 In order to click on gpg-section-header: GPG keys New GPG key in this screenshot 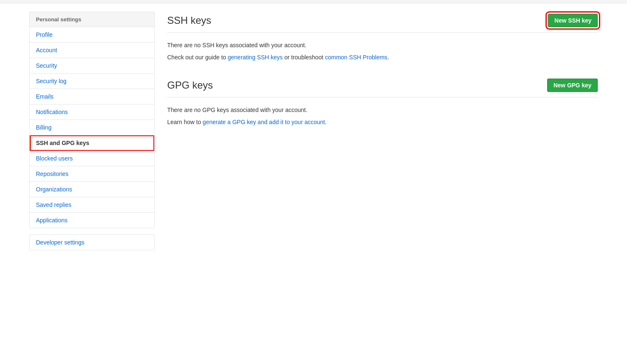, I will do `click(382, 88)`.